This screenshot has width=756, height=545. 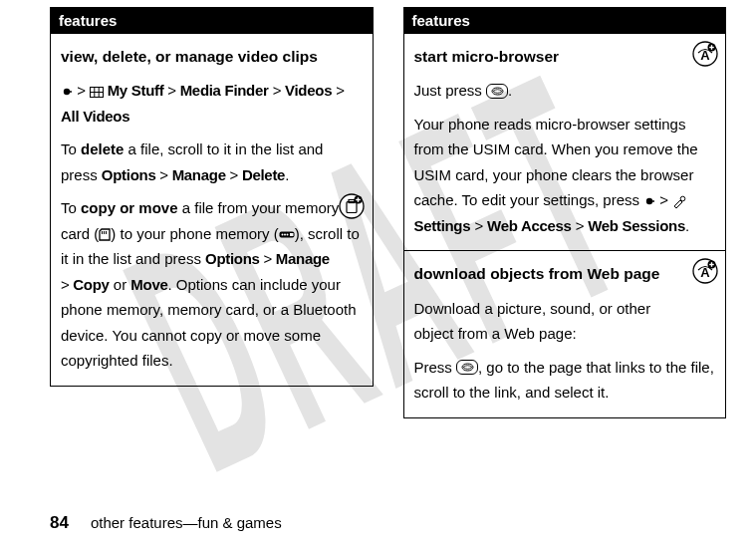 I want to click on nav-mediafinder: Media Finder, so click(x=225, y=90).